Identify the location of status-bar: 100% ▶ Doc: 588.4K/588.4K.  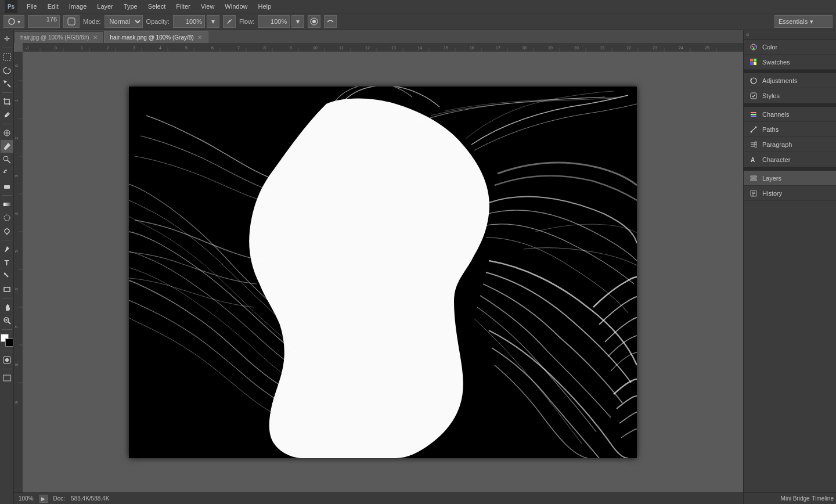
(379, 498).